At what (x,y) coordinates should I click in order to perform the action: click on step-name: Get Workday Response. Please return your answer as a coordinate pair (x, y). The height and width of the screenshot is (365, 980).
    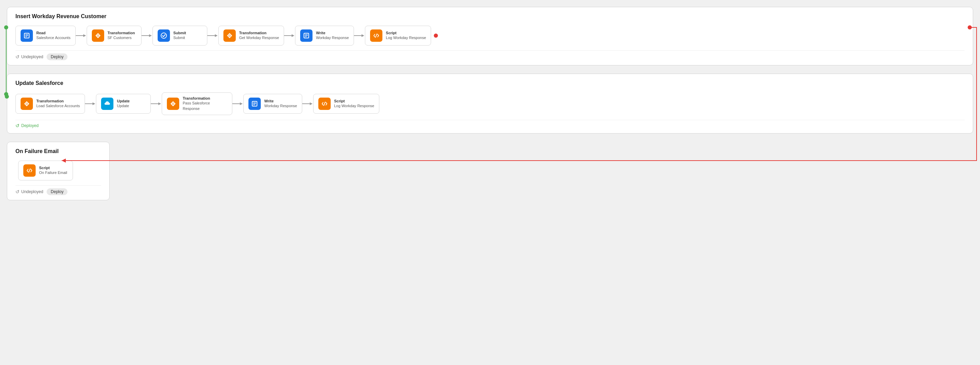
    Looking at the image, I should click on (259, 38).